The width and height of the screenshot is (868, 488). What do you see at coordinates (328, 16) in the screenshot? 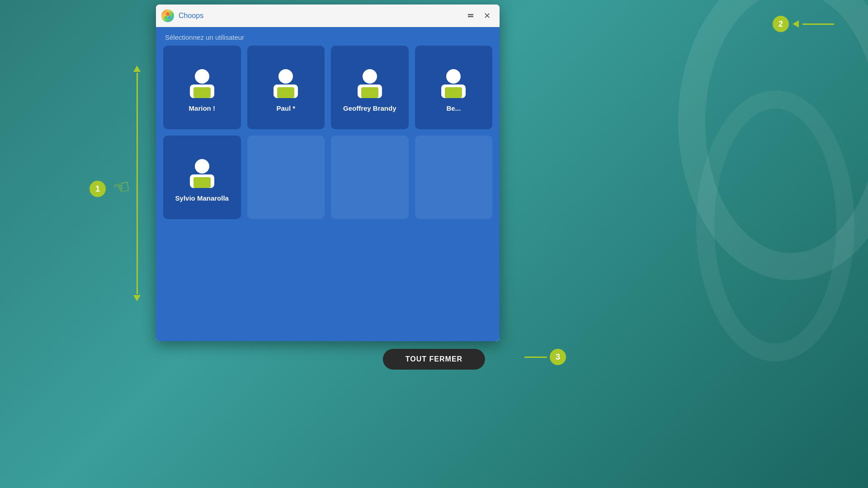
I see `titlebar: Choops ✕` at bounding box center [328, 16].